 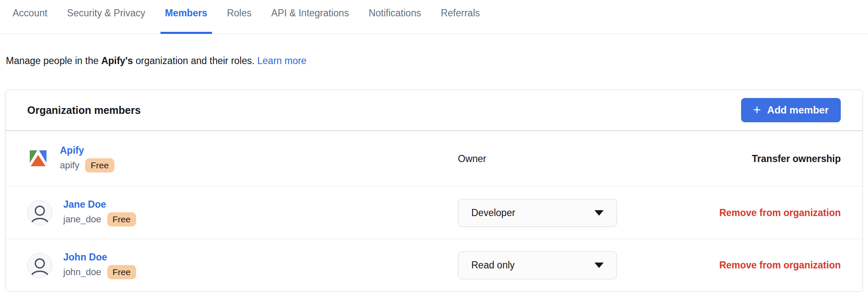 I want to click on role-cell: Read only, so click(x=571, y=265).